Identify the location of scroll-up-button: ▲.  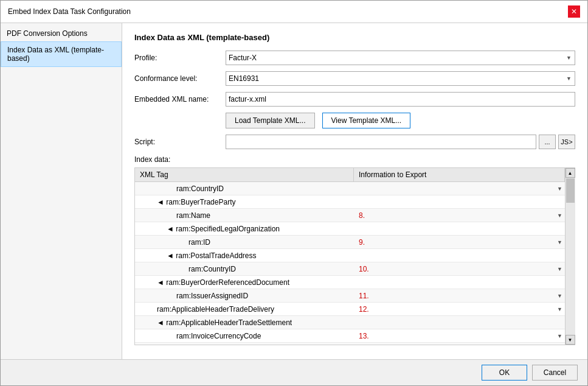
(570, 173).